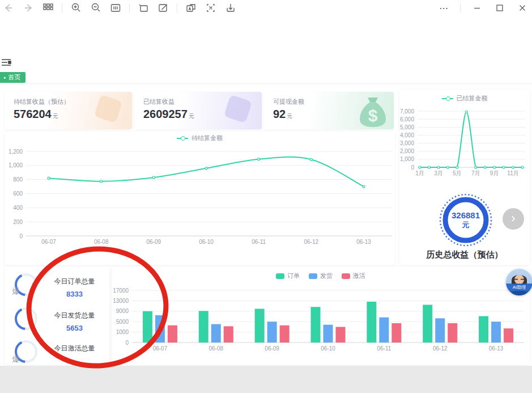 Image resolution: width=532 pixels, height=393 pixels. I want to click on line-legend-symbol-icon, so click(448, 99).